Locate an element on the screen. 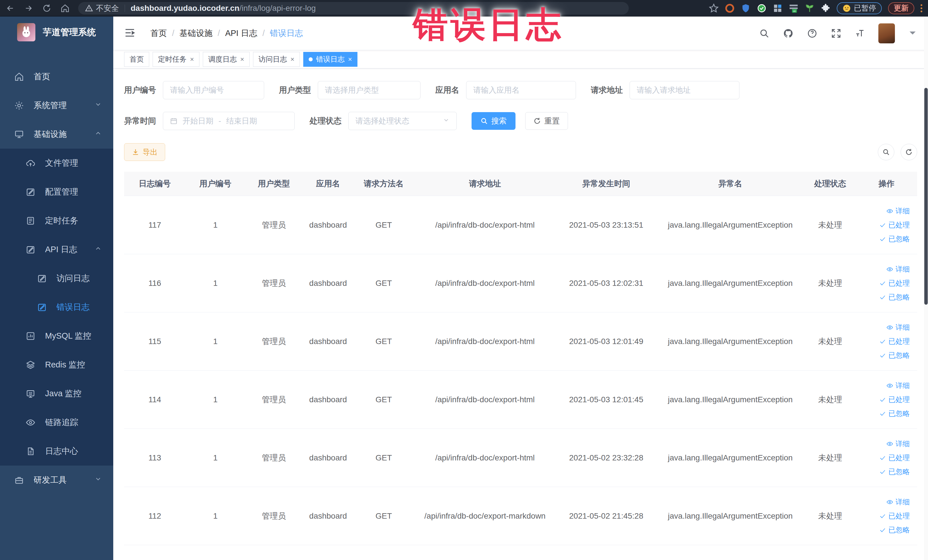 The height and width of the screenshot is (560, 928). sidebar-collapse-icon is located at coordinates (130, 33).